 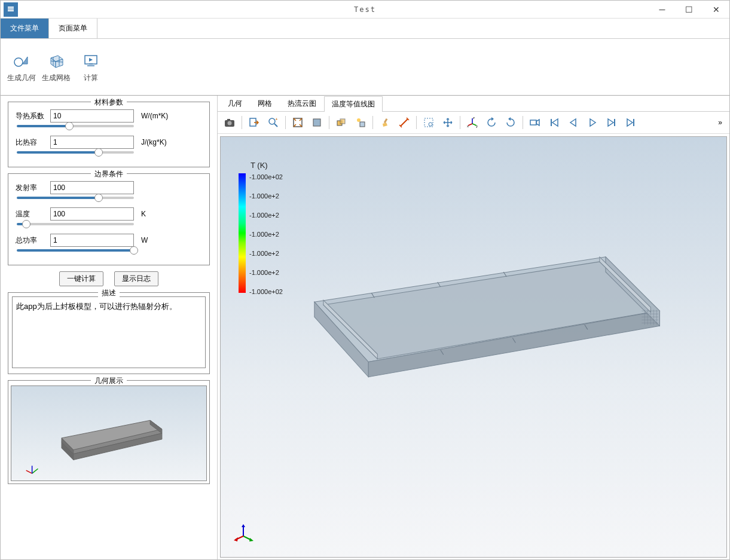 I want to click on preview-section-title: 几何展示, so click(x=109, y=381).